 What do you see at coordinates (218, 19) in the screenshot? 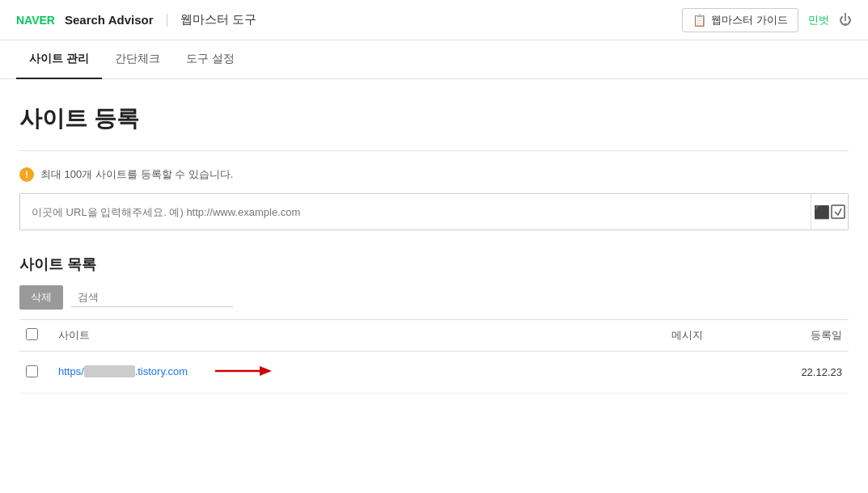
I see `subtitle: 웹마스터 도구` at bounding box center [218, 19].